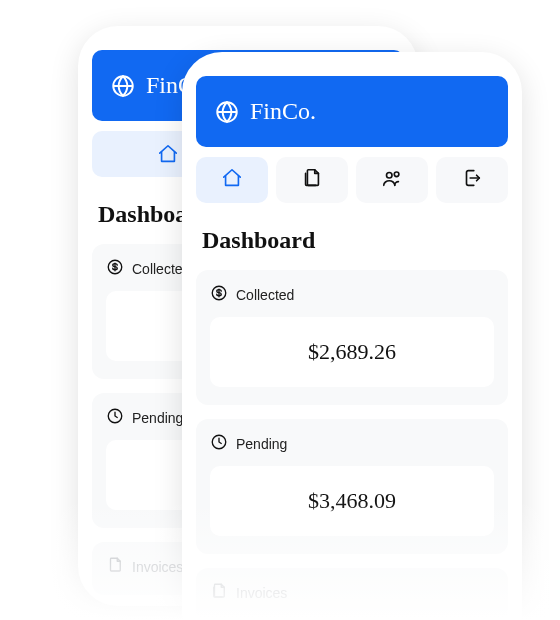  What do you see at coordinates (312, 180) in the screenshot?
I see `document-icon` at bounding box center [312, 180].